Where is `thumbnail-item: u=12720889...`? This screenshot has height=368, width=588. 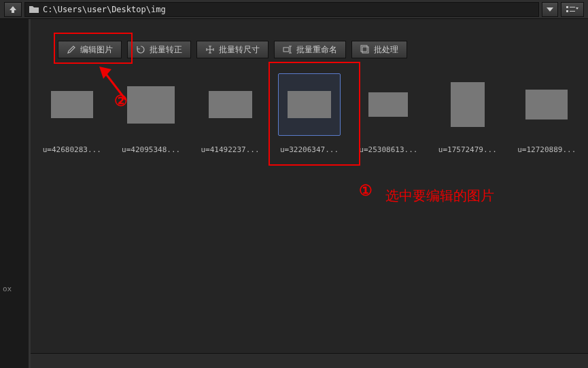
thumbnail-item: u=12720889... is located at coordinates (547, 114).